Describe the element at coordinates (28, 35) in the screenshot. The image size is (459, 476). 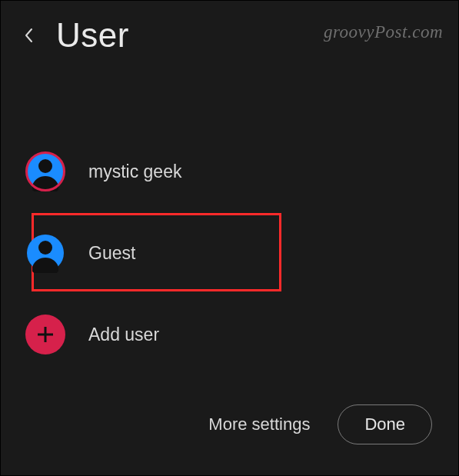
I see `chevron-left-icon` at that location.